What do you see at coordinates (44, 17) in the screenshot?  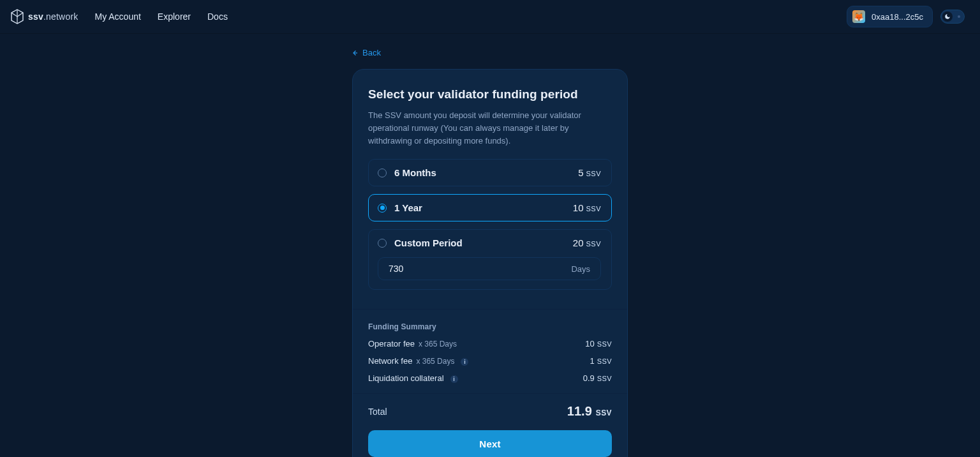 I see `brand-logo: ssv.network` at bounding box center [44, 17].